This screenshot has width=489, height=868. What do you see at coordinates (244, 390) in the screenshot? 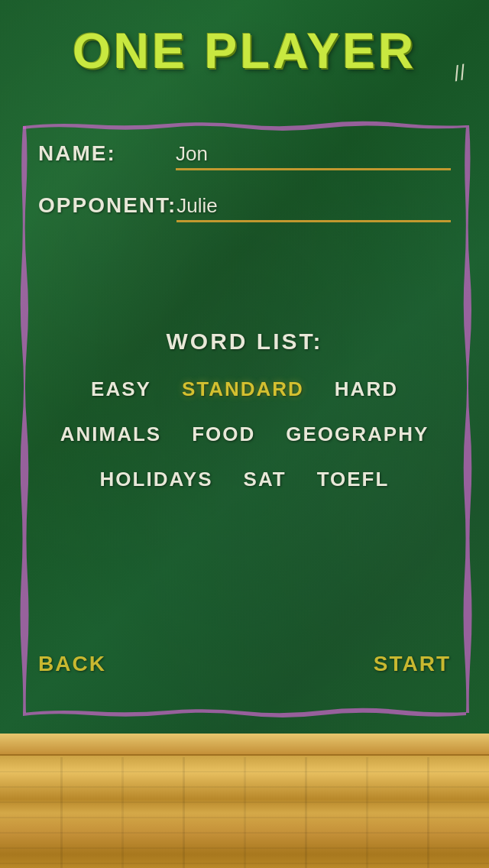
I see `wordlist-row-1: EASY STANDARD HARD` at bounding box center [244, 390].